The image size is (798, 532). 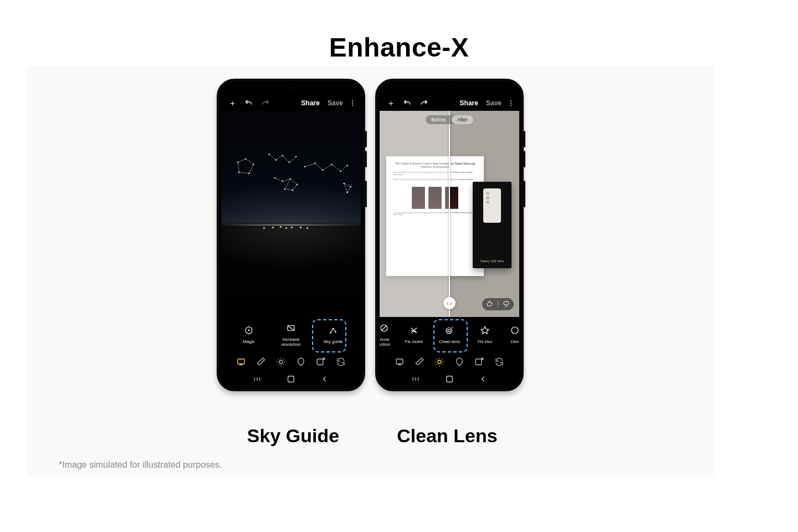 What do you see at coordinates (249, 330) in the screenshot?
I see `magic-icon` at bounding box center [249, 330].